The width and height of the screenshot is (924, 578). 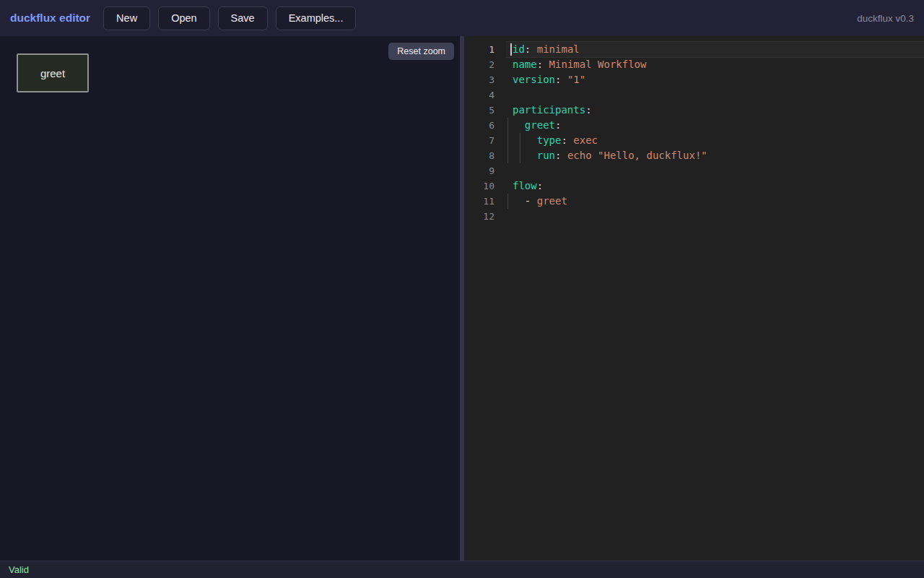 What do you see at coordinates (53, 73) in the screenshot?
I see `node-greet: greet` at bounding box center [53, 73].